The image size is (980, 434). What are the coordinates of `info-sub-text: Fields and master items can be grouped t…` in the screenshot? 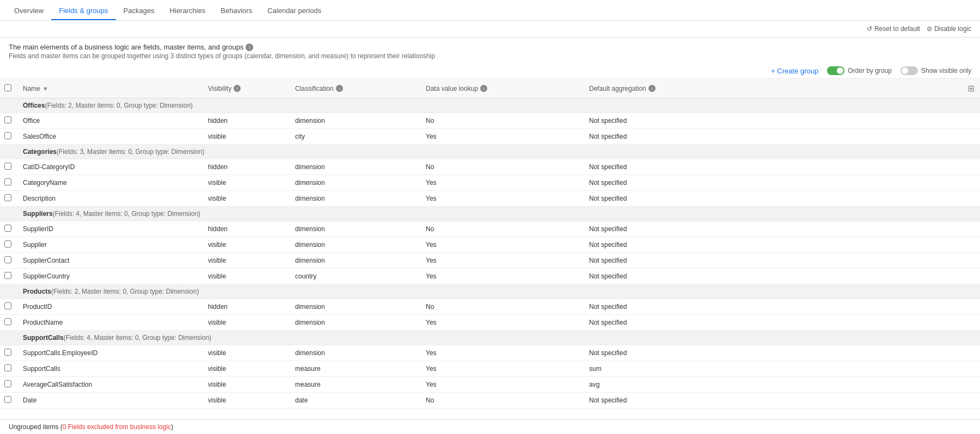 It's located at (490, 56).